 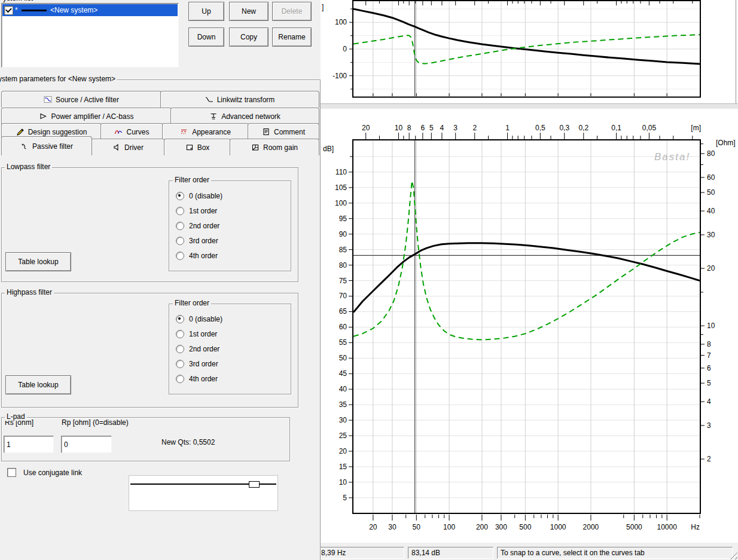 What do you see at coordinates (48, 99) in the screenshot?
I see `source-active-filter-icon` at bounding box center [48, 99].